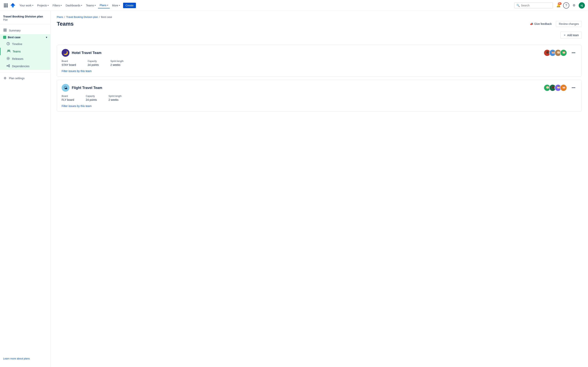  I want to click on best-case-header: Best case ▾, so click(25, 37).